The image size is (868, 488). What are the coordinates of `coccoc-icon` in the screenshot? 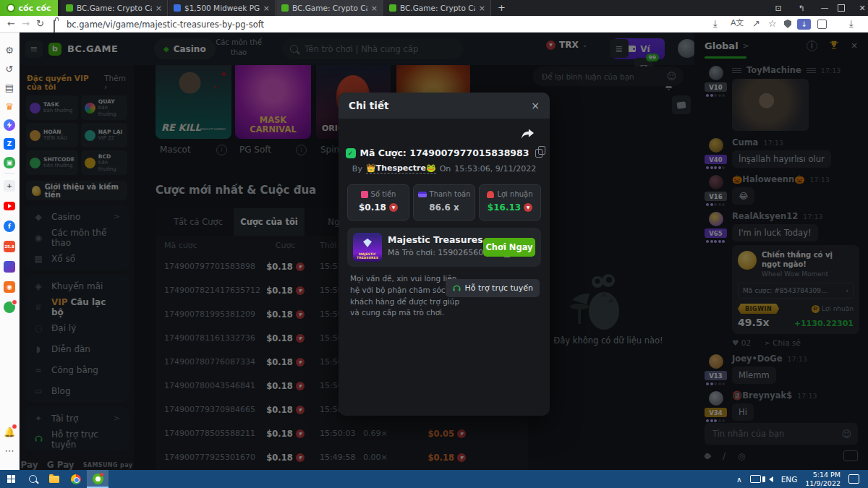 It's located at (11, 8).